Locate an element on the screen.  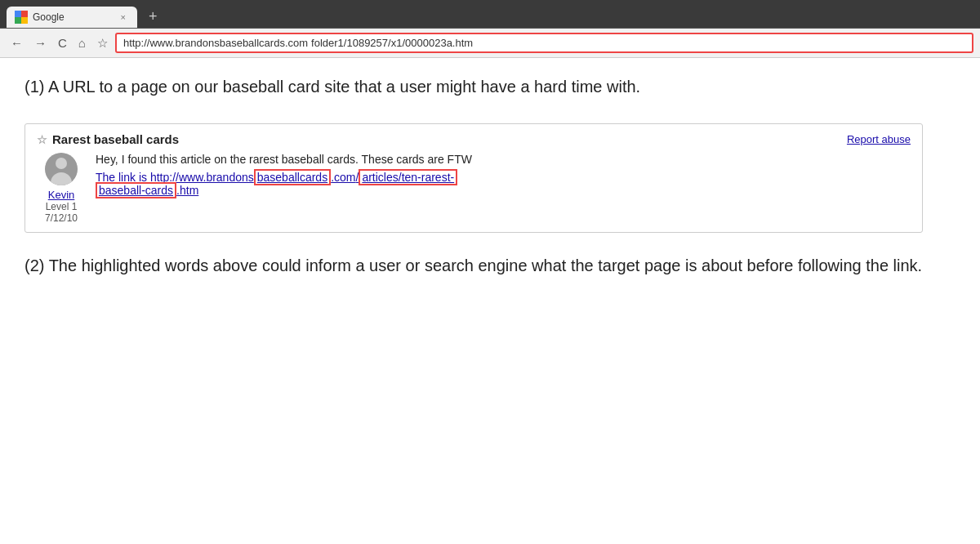
user-level-label: Level 1 is located at coordinates (62, 207).